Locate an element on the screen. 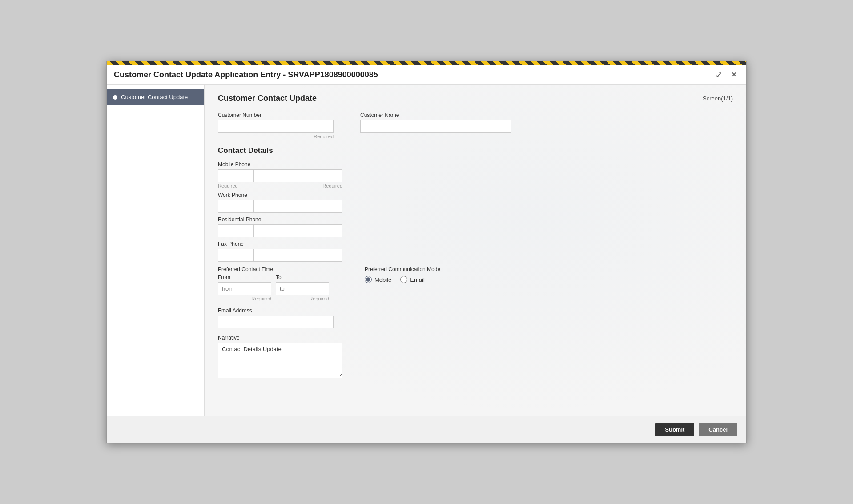  residential-phone-inputs is located at coordinates (475, 231).